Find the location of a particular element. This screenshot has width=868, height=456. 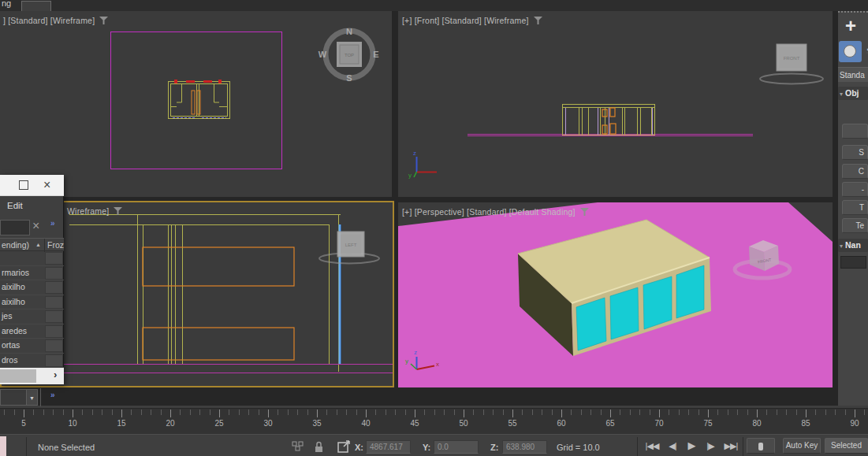

play-button: ▶ is located at coordinates (691, 446).